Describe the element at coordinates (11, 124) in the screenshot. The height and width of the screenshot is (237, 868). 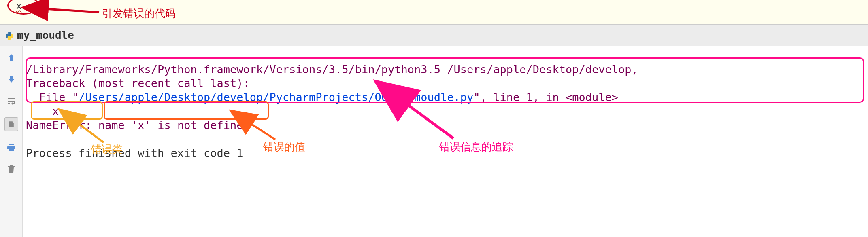
I see `export-icon` at that location.